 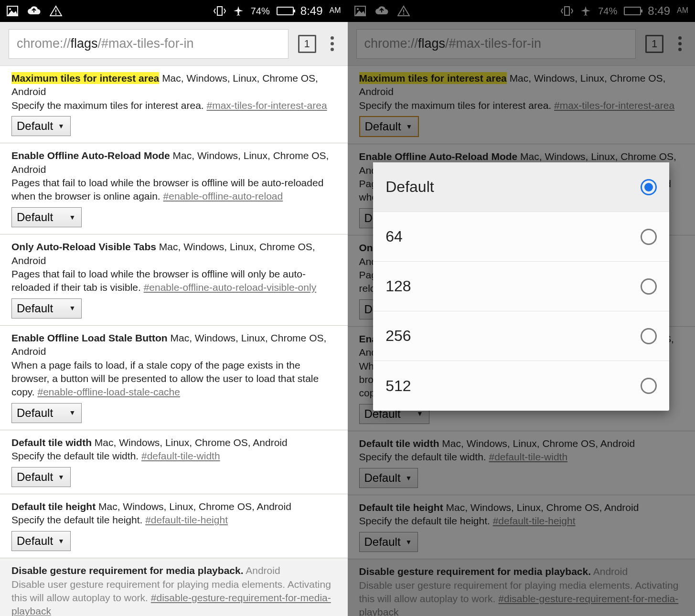 What do you see at coordinates (521, 287) in the screenshot?
I see `dialog-option-128: 128` at bounding box center [521, 287].